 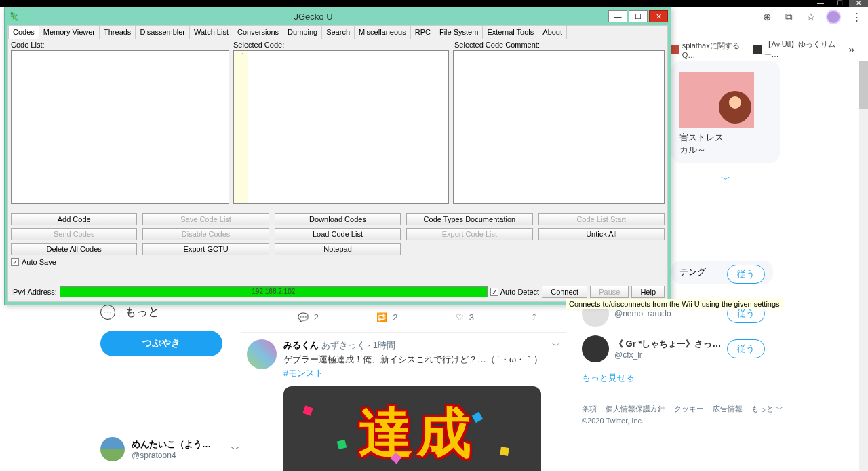 What do you see at coordinates (658, 16) in the screenshot?
I see `close-button: ✕` at bounding box center [658, 16].